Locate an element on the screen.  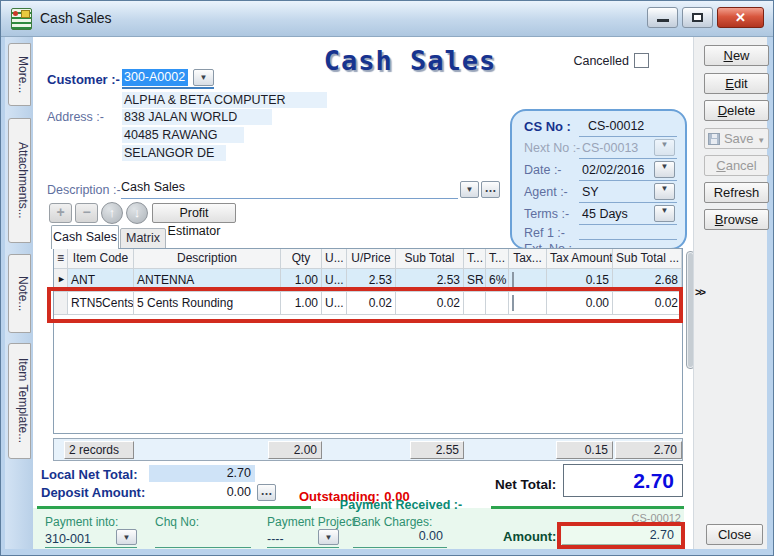
cell-item-code: ANT is located at coordinates (101, 280).